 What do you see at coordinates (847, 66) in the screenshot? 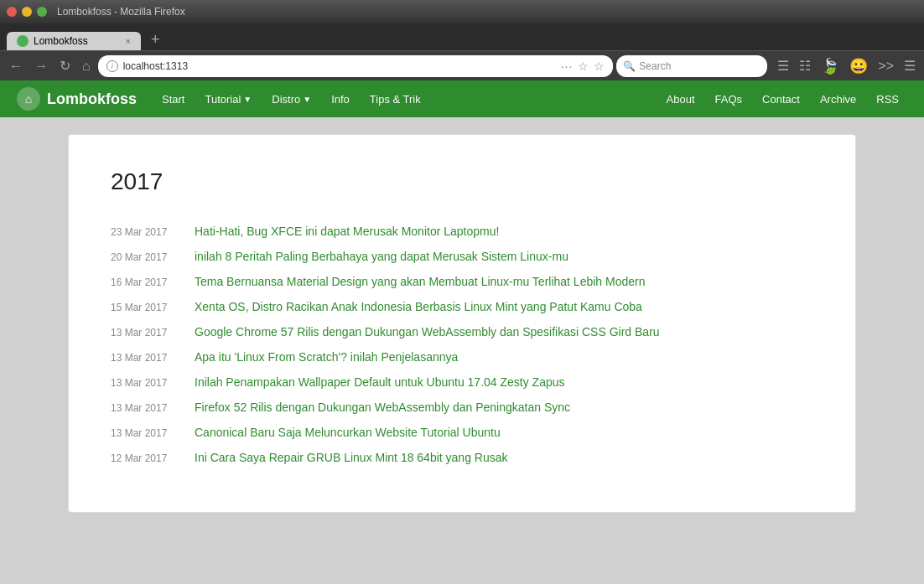
I see `toolbar-icons: ☰ ☷ 🍃 😀 >> ☰` at bounding box center [847, 66].